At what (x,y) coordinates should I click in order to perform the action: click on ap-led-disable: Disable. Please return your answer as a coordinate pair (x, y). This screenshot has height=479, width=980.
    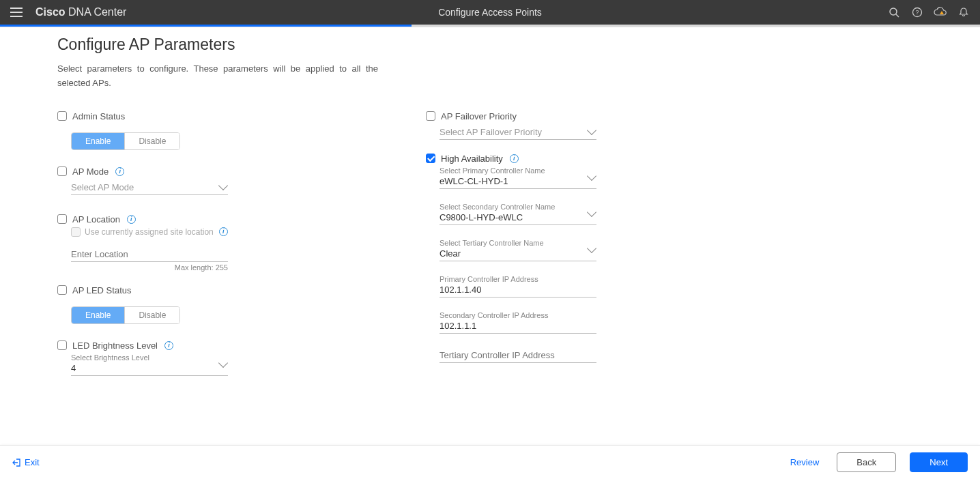
    Looking at the image, I should click on (152, 315).